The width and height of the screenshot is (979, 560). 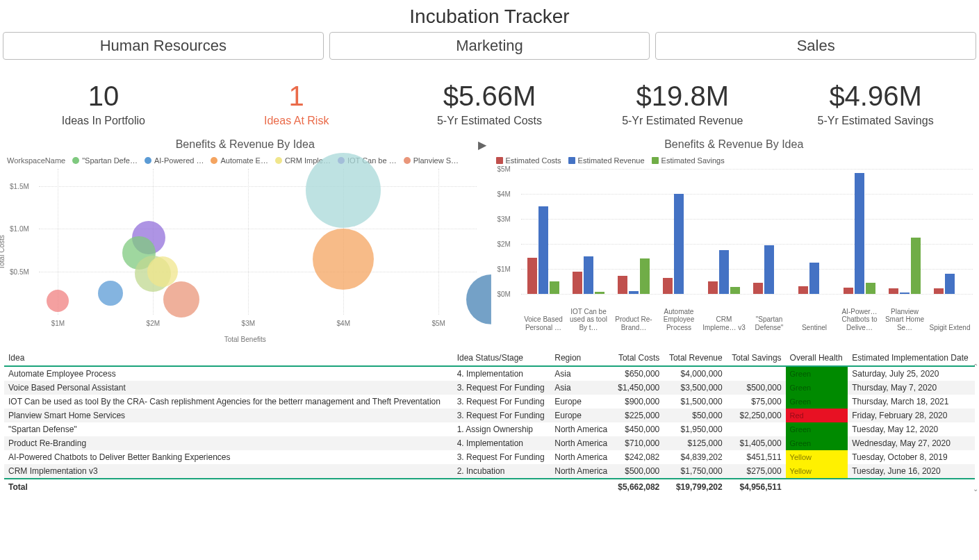 What do you see at coordinates (817, 415) in the screenshot?
I see `health-cell: Red` at bounding box center [817, 415].